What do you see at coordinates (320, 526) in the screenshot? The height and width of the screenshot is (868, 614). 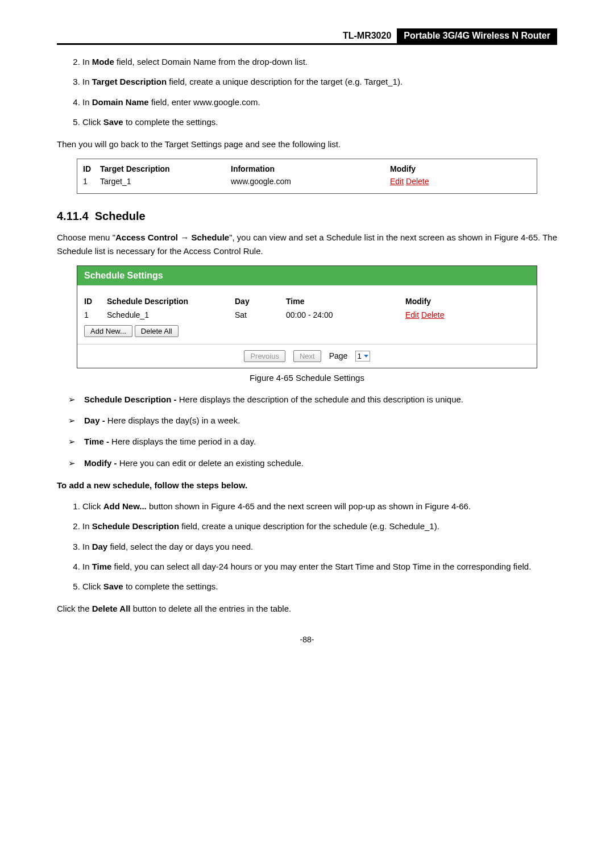 I see `list-item: In Schedule Description field, create a …` at bounding box center [320, 526].